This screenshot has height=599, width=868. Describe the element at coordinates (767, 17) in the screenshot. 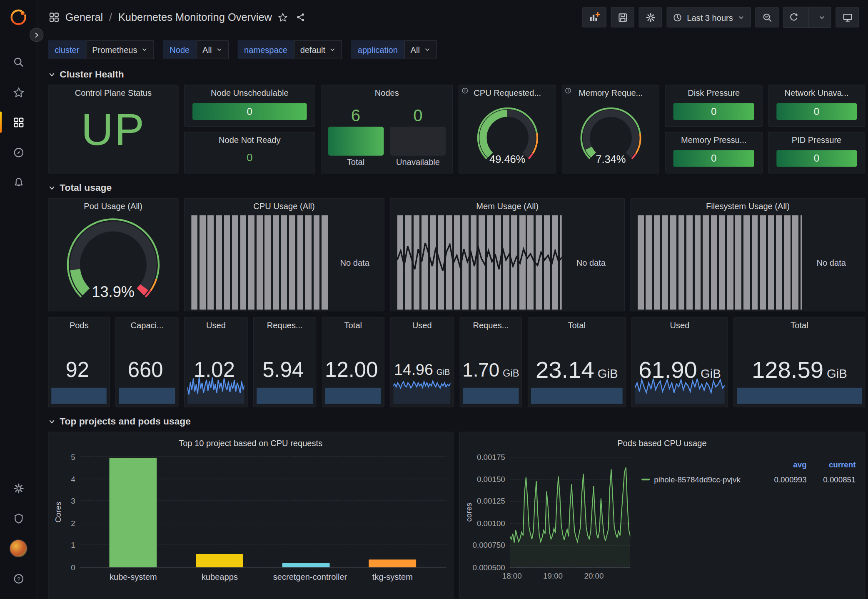

I see `zoom-out-time-button` at that location.